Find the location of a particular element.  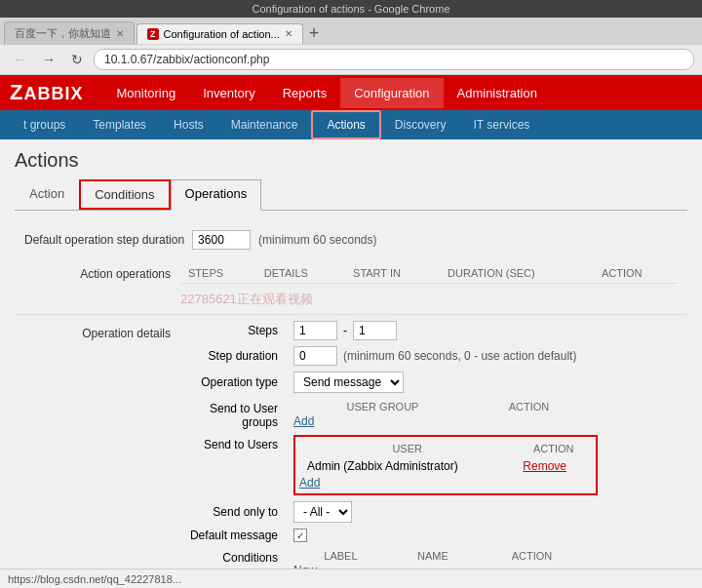

action-operations-row: Action operations STEPS DETAILS START IN… is located at coordinates (351, 287).